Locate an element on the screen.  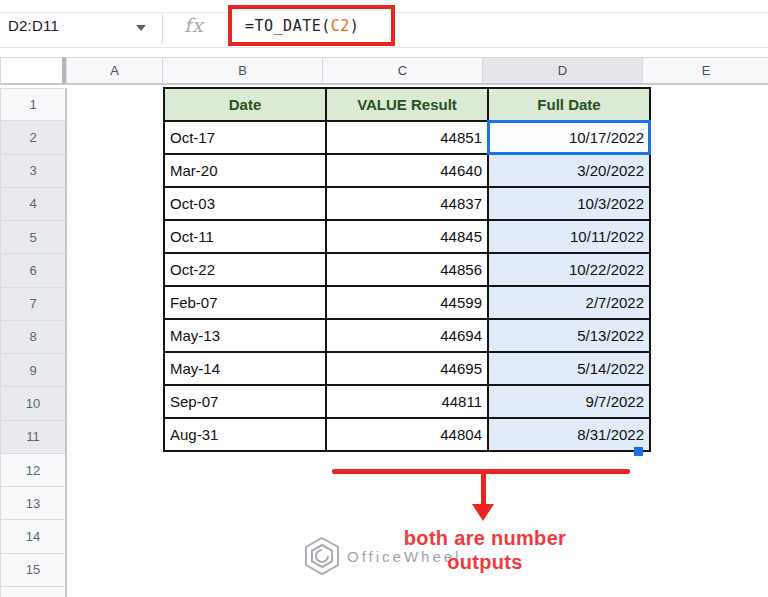
cell-c7: 44599 is located at coordinates (407, 302).